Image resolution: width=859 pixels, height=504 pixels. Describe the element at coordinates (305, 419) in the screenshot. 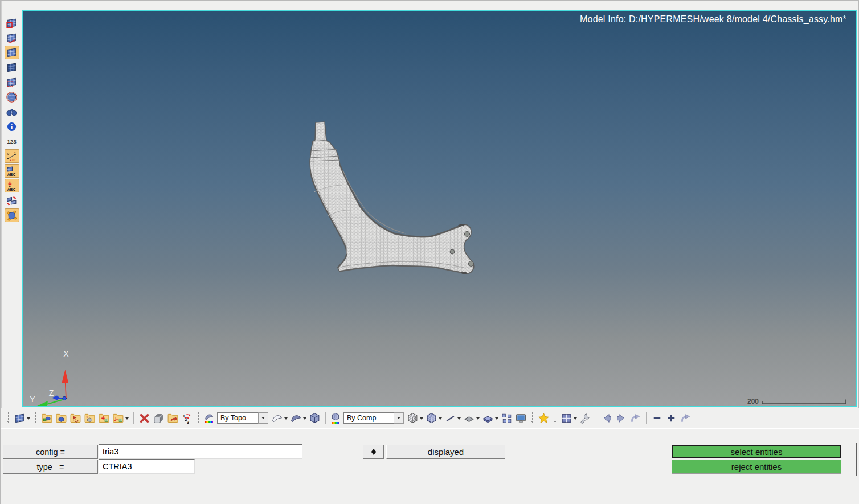

I see `shaded-geometry-caret` at that location.